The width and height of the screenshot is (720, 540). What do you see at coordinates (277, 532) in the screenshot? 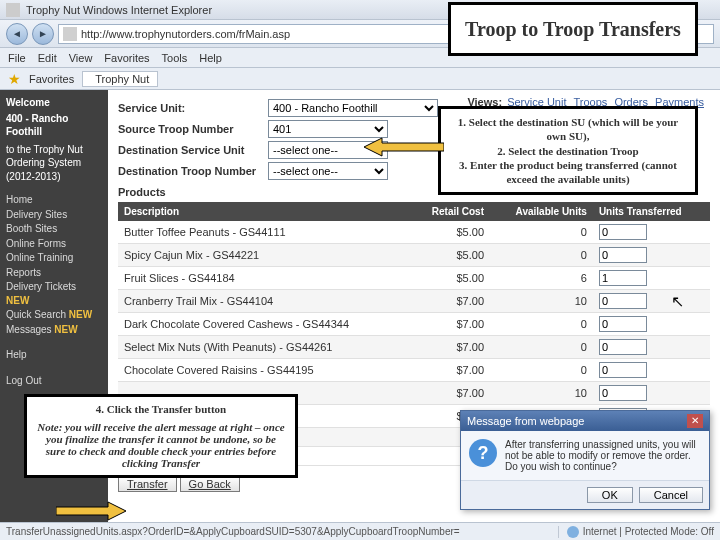
I see `status-left: TransferUnassignedUnits.aspx?OrderID=&Ap…` at bounding box center [277, 532].